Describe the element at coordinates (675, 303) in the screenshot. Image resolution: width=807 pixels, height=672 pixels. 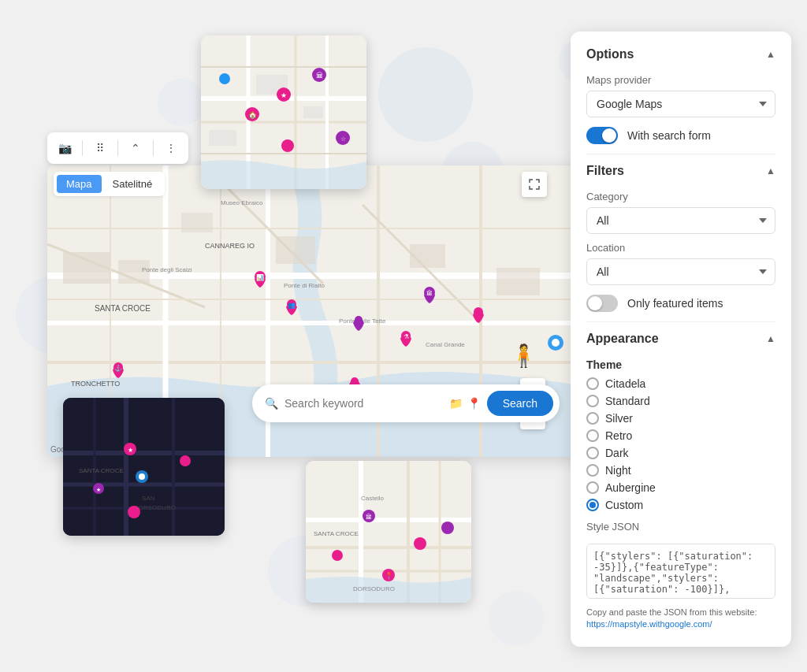
I see `featured-label: Only featured items` at that location.